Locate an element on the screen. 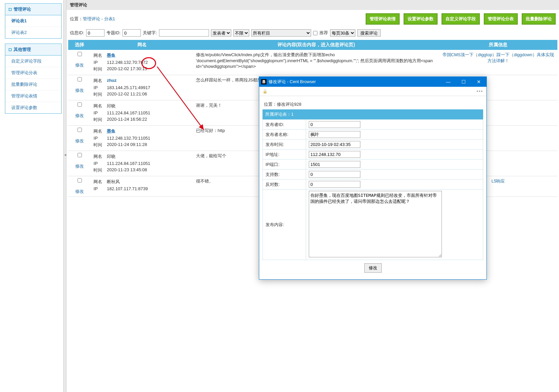  info-id-input is located at coordinates (95, 33).